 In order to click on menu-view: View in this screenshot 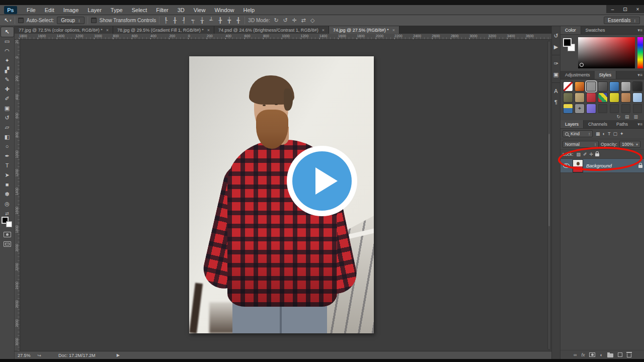, I will do `click(200, 10)`.